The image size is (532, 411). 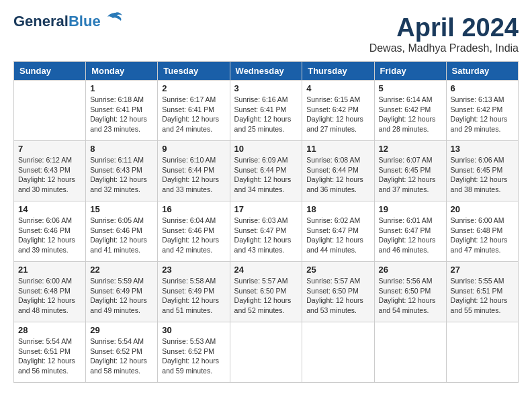 What do you see at coordinates (193, 270) in the screenshot?
I see `day-number: 23` at bounding box center [193, 270].